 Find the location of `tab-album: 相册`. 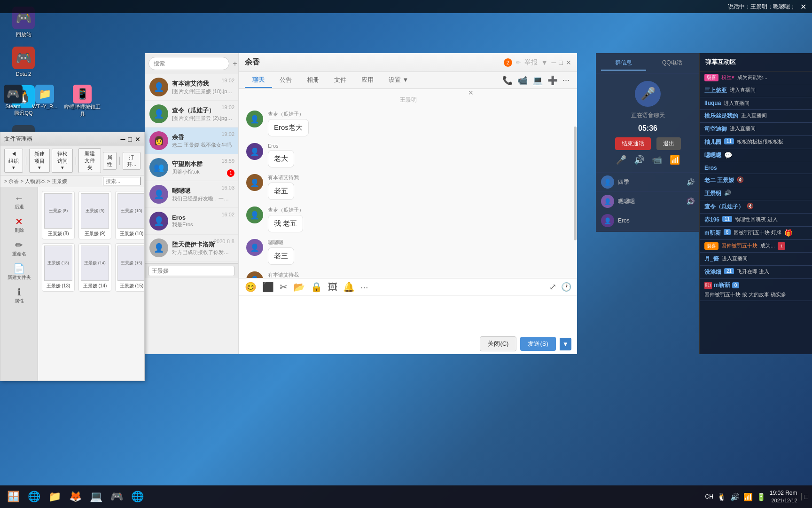

tab-album: 相册 is located at coordinates (313, 80).